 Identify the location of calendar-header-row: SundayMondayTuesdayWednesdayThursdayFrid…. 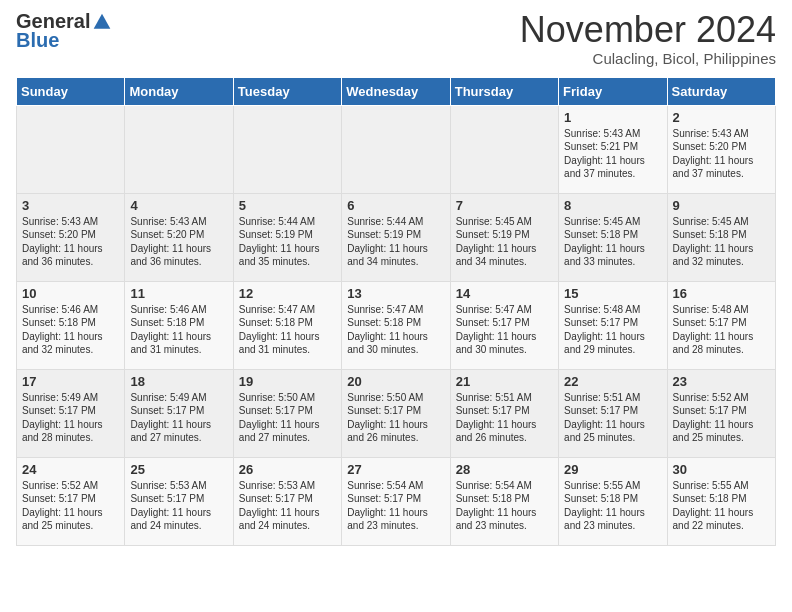
(396, 91).